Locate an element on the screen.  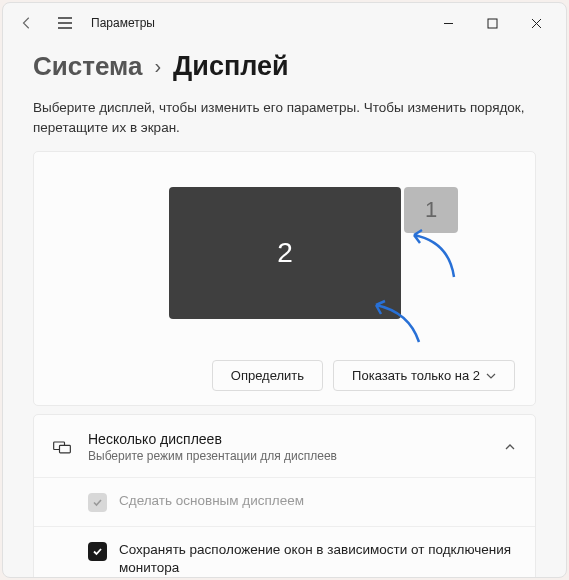
identify-button: Определить is located at coordinates (268, 376).